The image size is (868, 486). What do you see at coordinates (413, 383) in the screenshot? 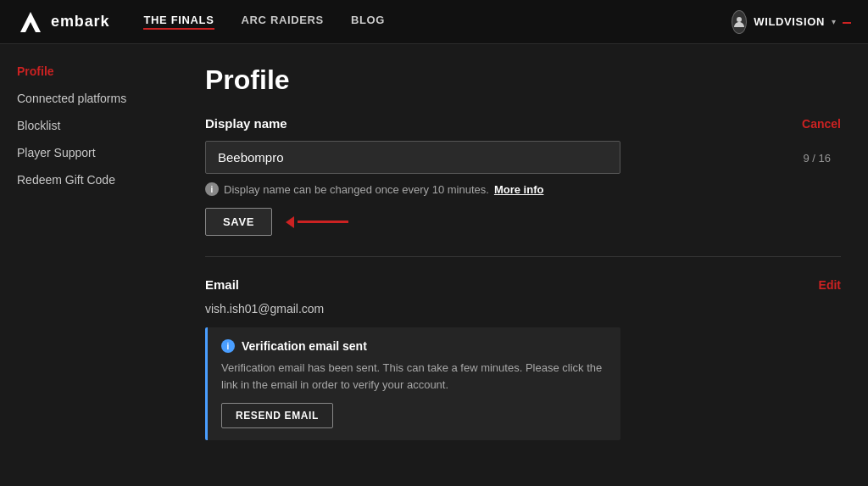
I see `verification-box: i Verification email sent Verification e…` at bounding box center [413, 383].